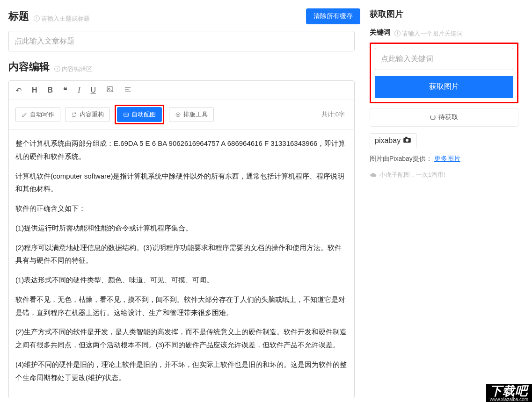  I want to click on auto-image-button: 自动配图, so click(139, 115).